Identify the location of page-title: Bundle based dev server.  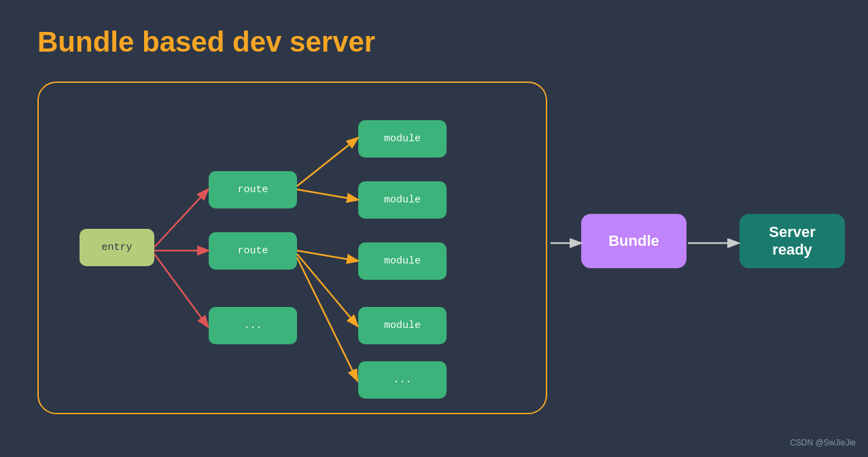
(207, 42).